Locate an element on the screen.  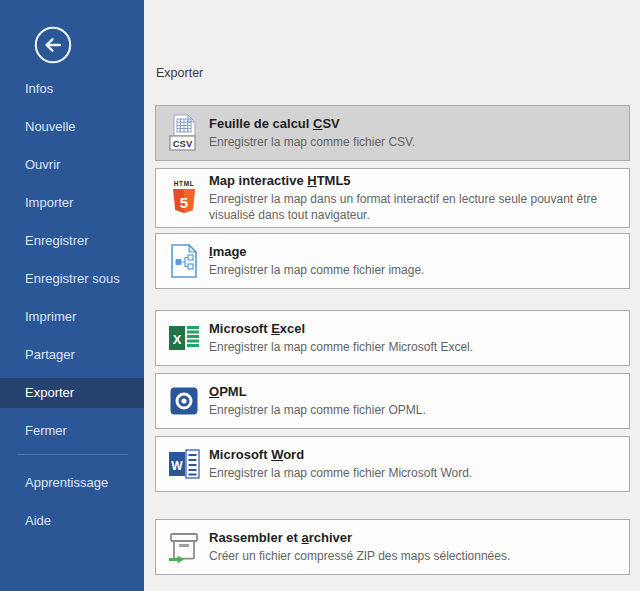
svg-text: CSV is located at coordinates (183, 144).